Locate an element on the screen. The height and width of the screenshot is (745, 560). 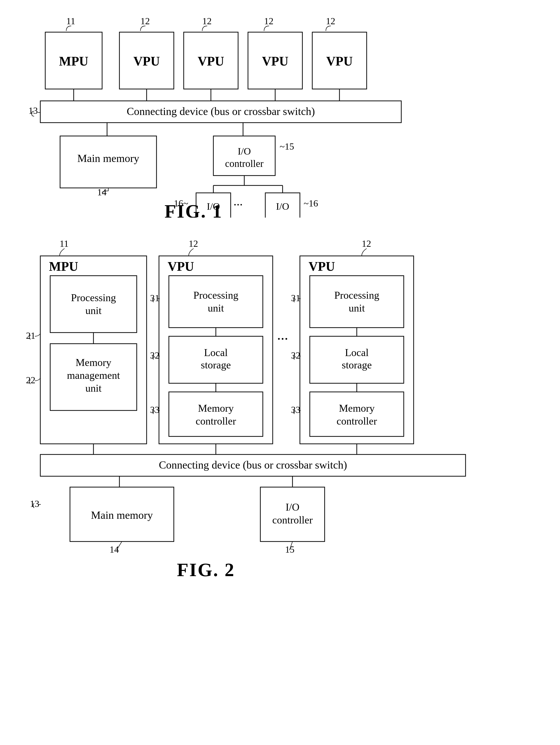
fig2-vpu1-ls-line1: Local is located at coordinates (216, 353).